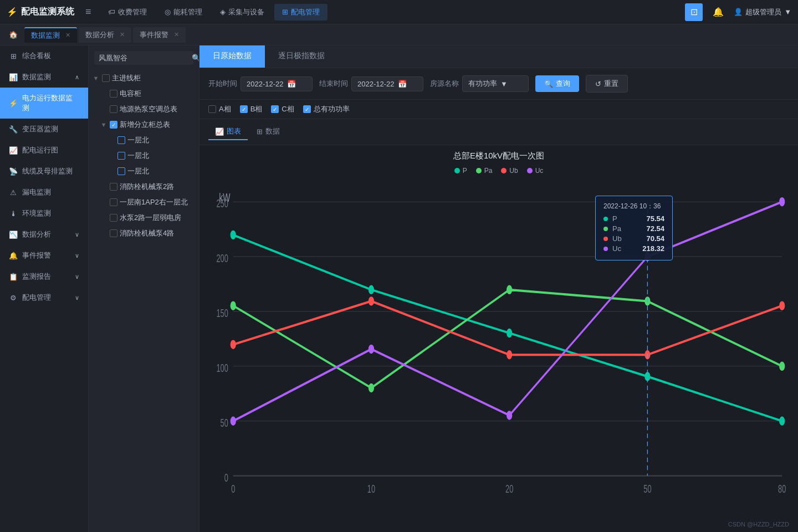 The width and height of the screenshot is (798, 532). I want to click on user-info: 👤 超级管理员 ▼, so click(763, 12).